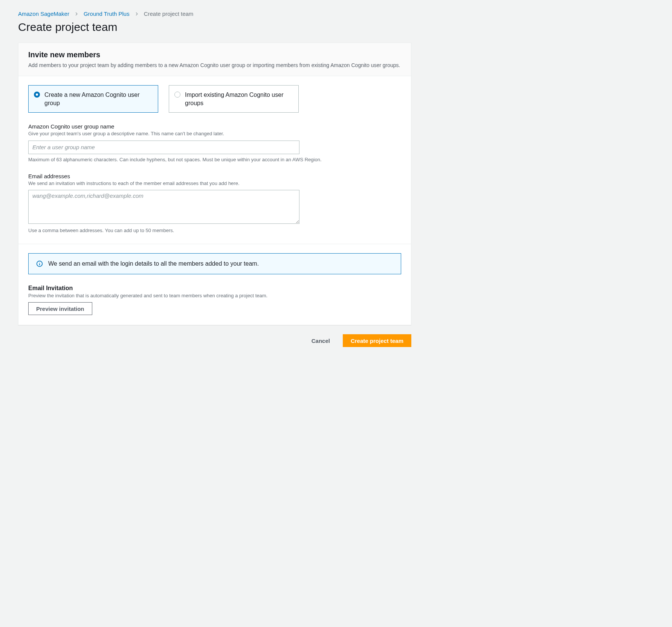  Describe the element at coordinates (215, 184) in the screenshot. I see `field-help: We send an invitation with instructions …` at that location.